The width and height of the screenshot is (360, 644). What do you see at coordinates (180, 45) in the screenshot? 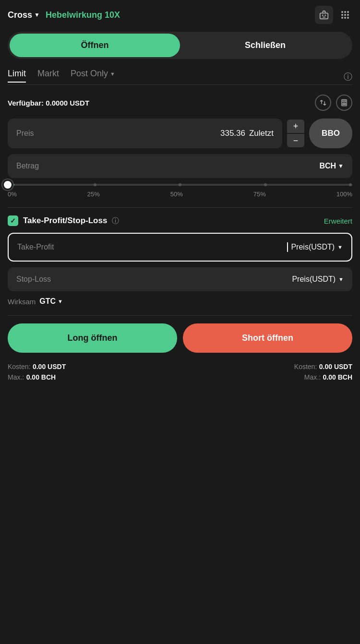
I see `main-toggle: Öffnen Schließen` at bounding box center [180, 45].